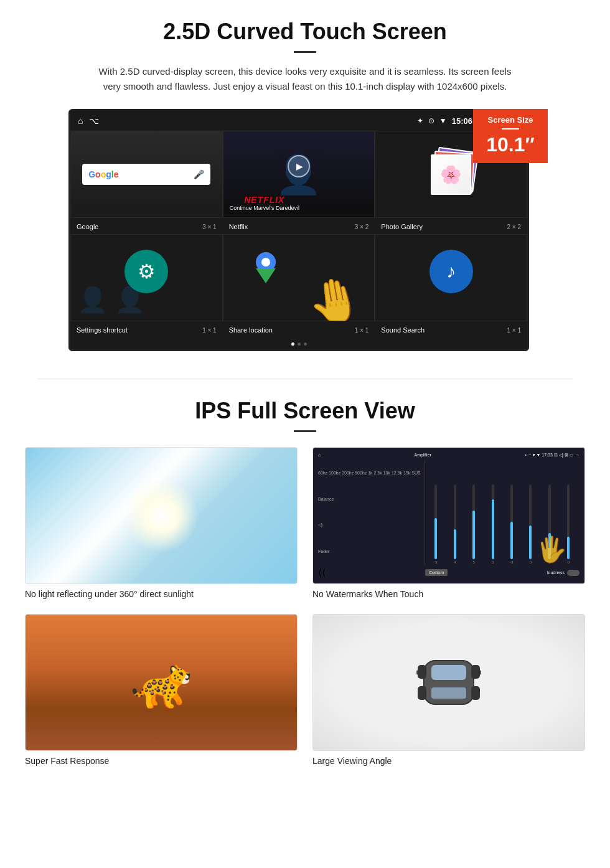  Describe the element at coordinates (362, 330) in the screenshot. I see `maps-app-size: 1 × 1` at that location.